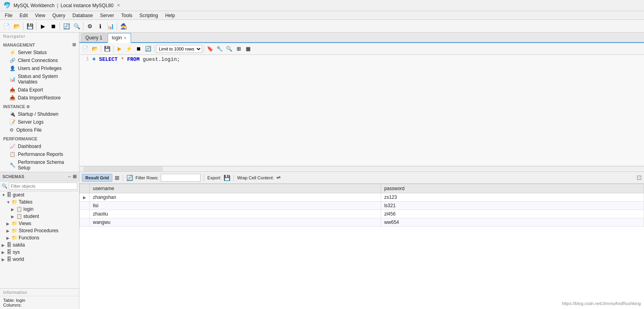  I want to click on toolbar-sep4, so click(83, 26).